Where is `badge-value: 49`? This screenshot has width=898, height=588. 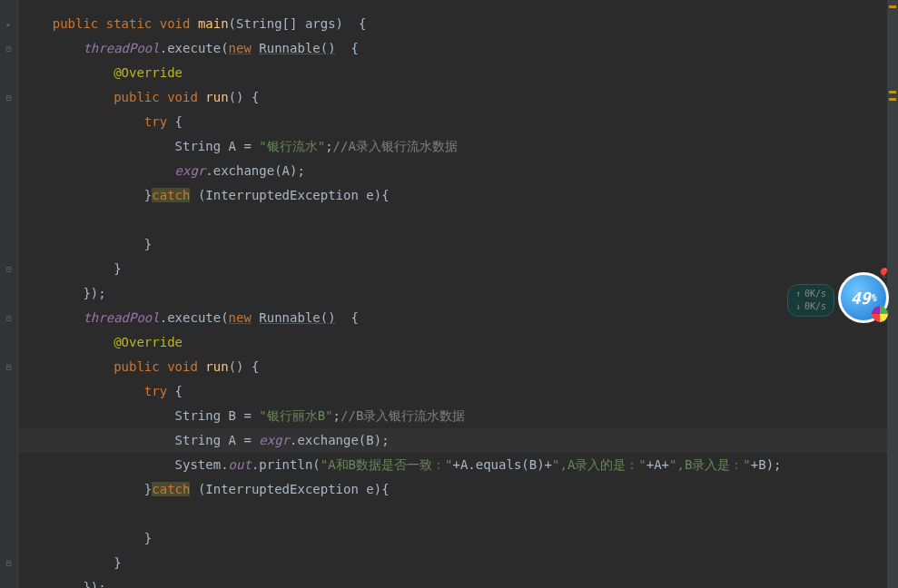
badge-value: 49 is located at coordinates (861, 298).